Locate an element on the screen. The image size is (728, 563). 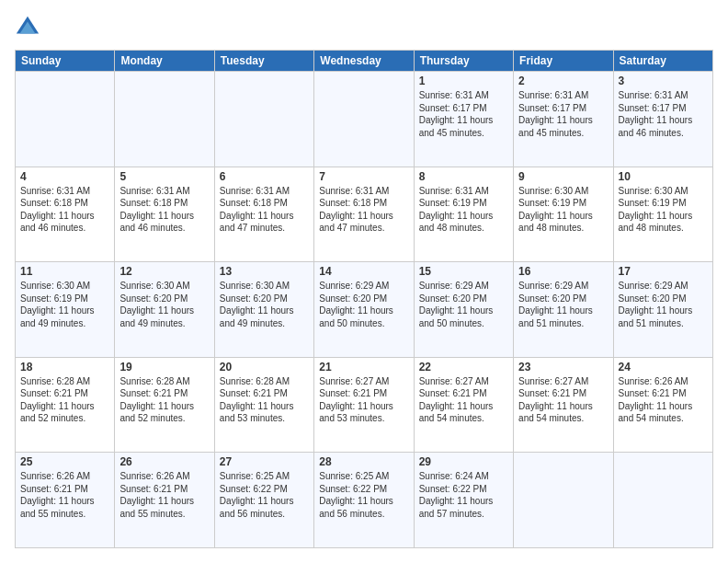
calendar-cell: 28Sunrise: 6:25 AM Sunset: 6:22 PM Dayli… is located at coordinates (364, 500).